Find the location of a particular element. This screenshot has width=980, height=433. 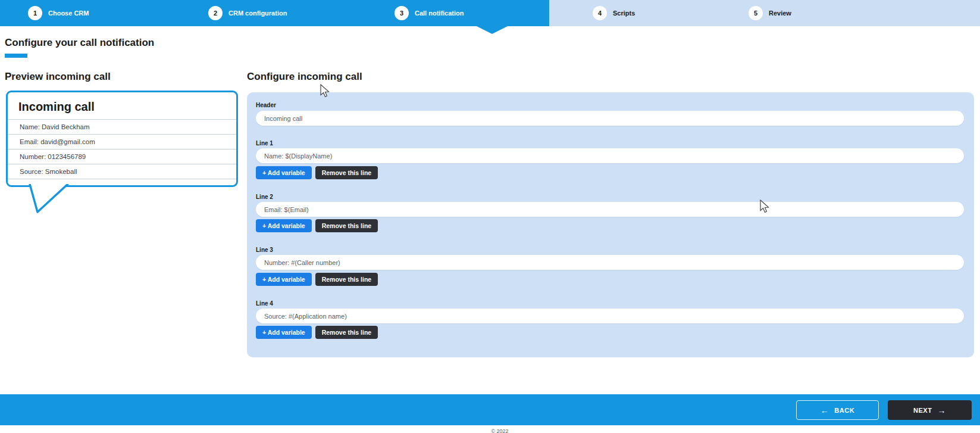

step-label: CRM configuration is located at coordinates (258, 13).